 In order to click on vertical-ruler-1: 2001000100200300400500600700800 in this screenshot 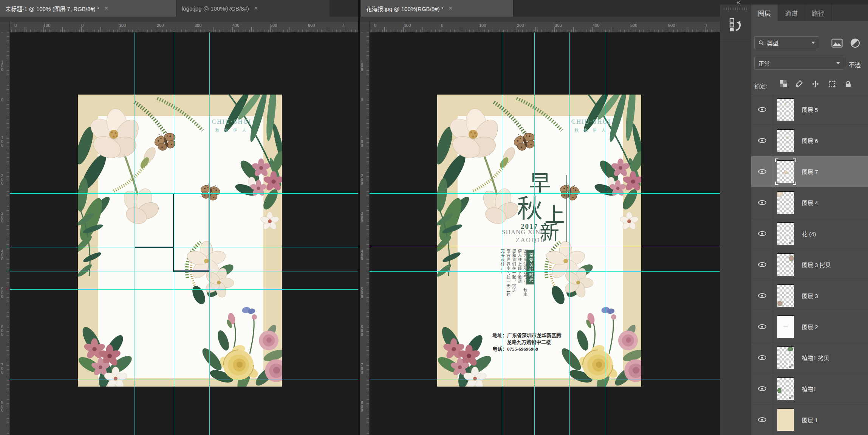, I will do `click(5, 234)`.